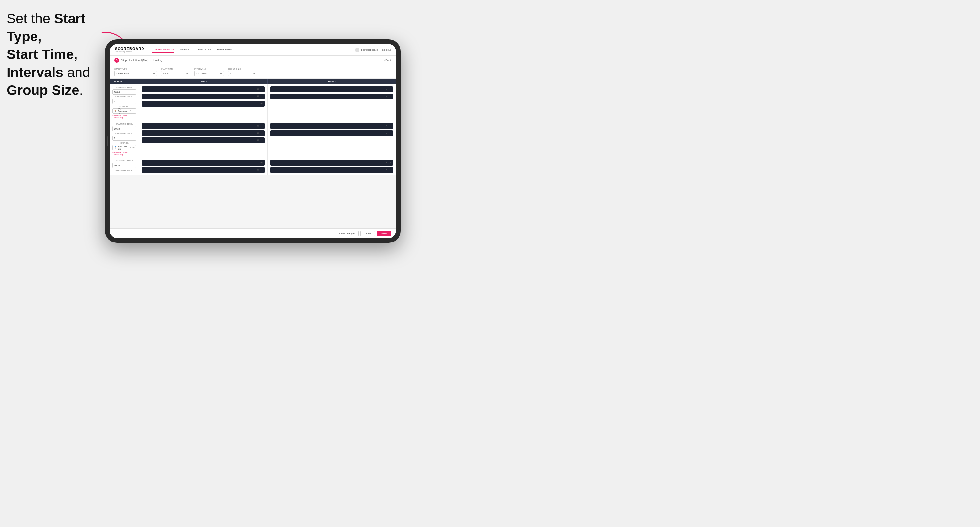 This screenshot has height=527, width=980. I want to click on g1-course-name: (A) Peachtree GC, so click(123, 111).